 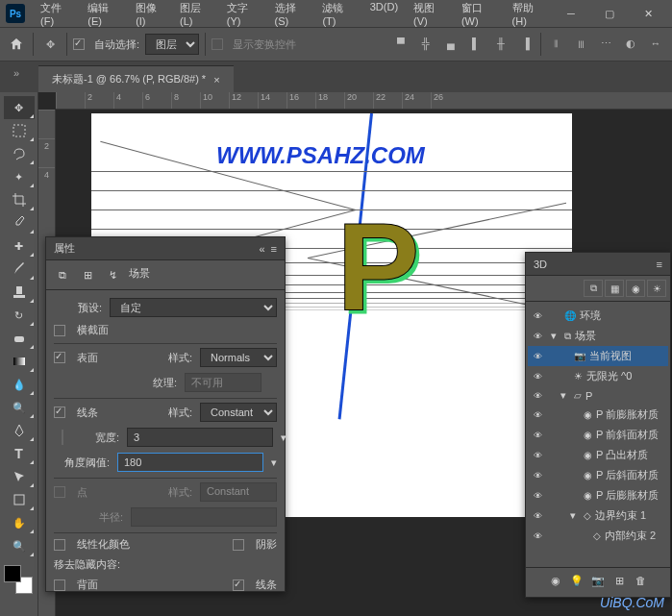 I want to click on blur-tool: 💧, so click(x=19, y=384).